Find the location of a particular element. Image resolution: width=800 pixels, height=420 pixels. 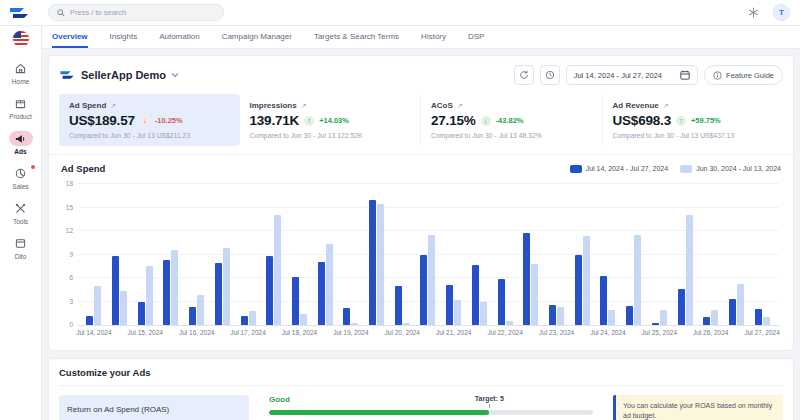

tab-overview: Overview is located at coordinates (70, 37).